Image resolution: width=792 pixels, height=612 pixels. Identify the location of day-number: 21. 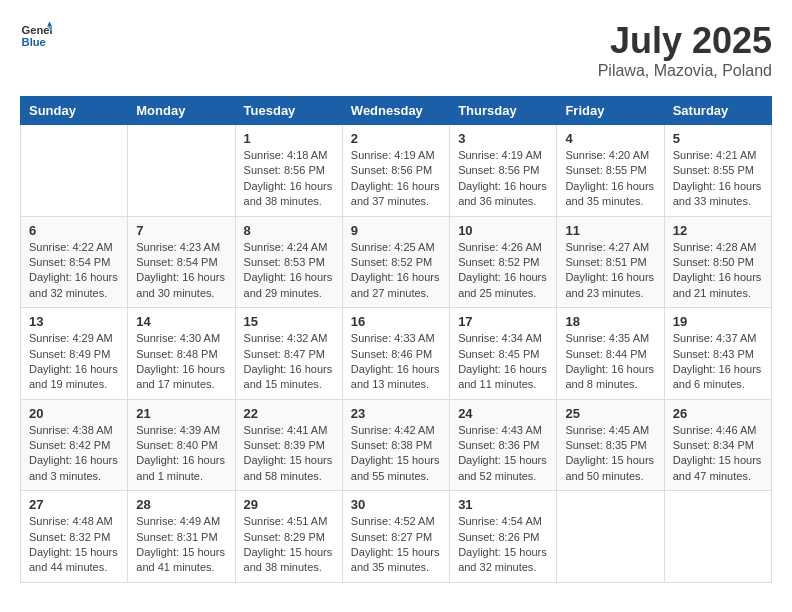
(181, 414).